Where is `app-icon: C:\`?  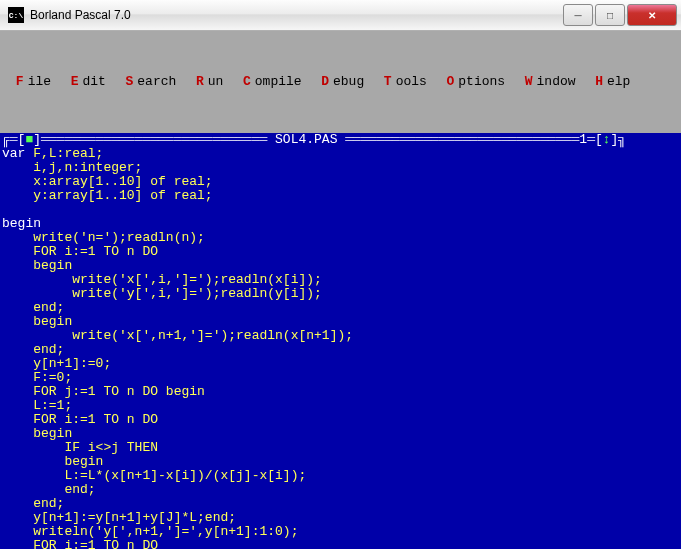 app-icon: C:\ is located at coordinates (16, 15).